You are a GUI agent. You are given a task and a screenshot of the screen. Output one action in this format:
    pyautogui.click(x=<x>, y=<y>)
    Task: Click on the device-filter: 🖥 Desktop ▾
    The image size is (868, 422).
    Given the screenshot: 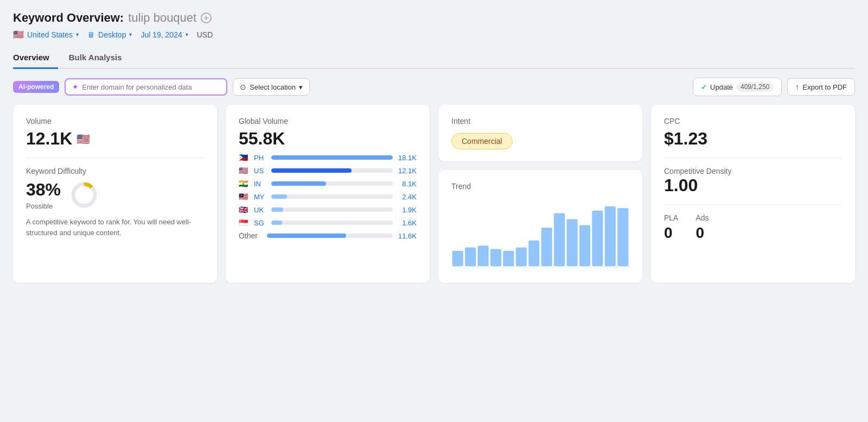 What is the action you would take?
    pyautogui.click(x=110, y=35)
    